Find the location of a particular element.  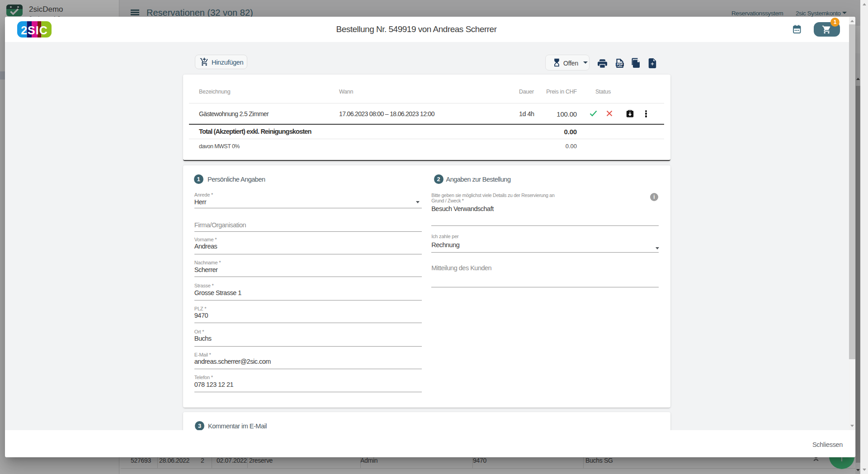

svg-text: PDF is located at coordinates (620, 64).